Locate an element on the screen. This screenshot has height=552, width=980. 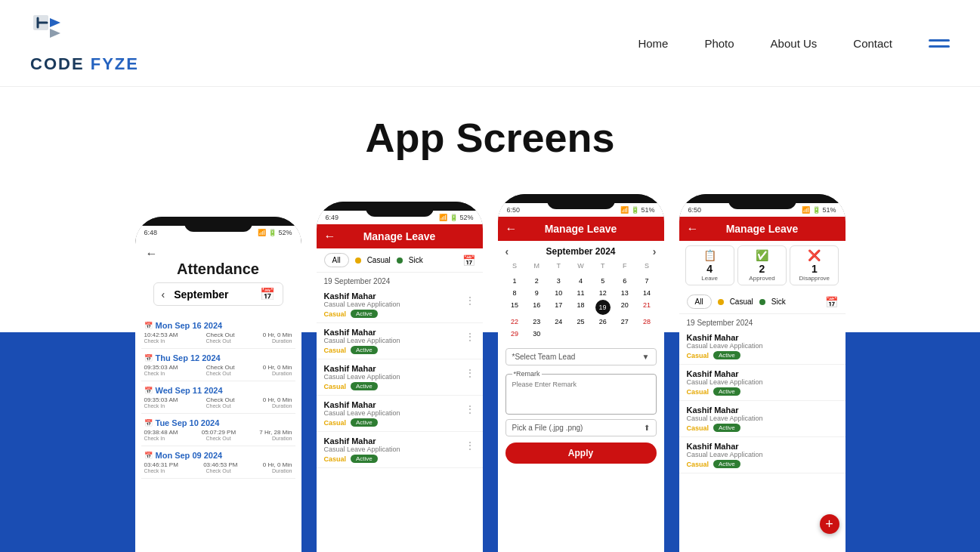
phone-manage-leave-list: 6:49📶 🔋 52% ← Manage Leave All Casual Si… is located at coordinates (400, 377).